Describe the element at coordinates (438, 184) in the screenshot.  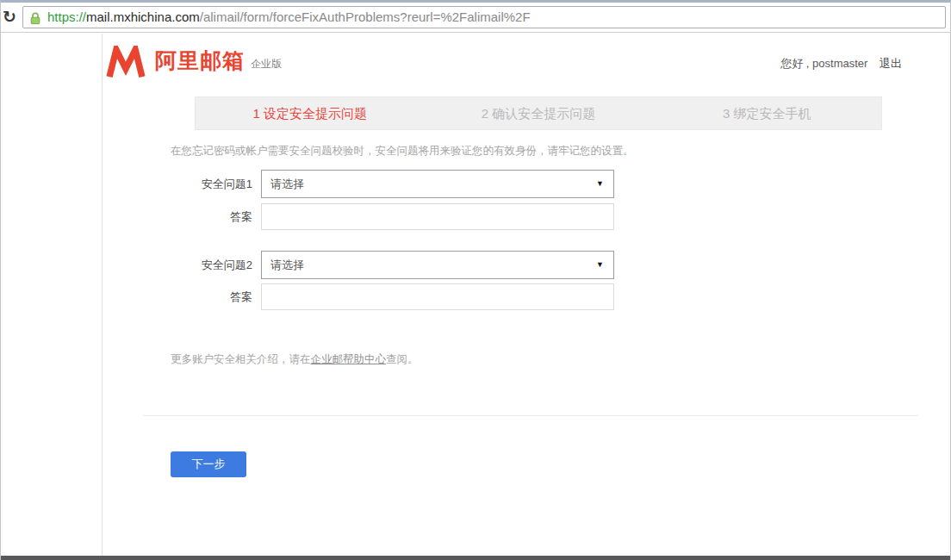
I see `question1-select: 请选择 ▼` at that location.